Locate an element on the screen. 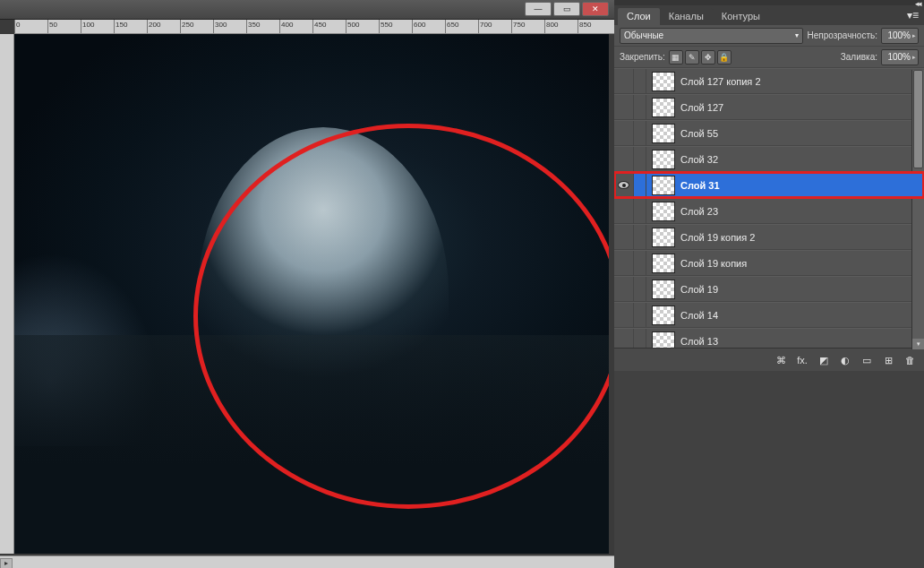  link-layers-icon: ⌘ is located at coordinates (781, 360).